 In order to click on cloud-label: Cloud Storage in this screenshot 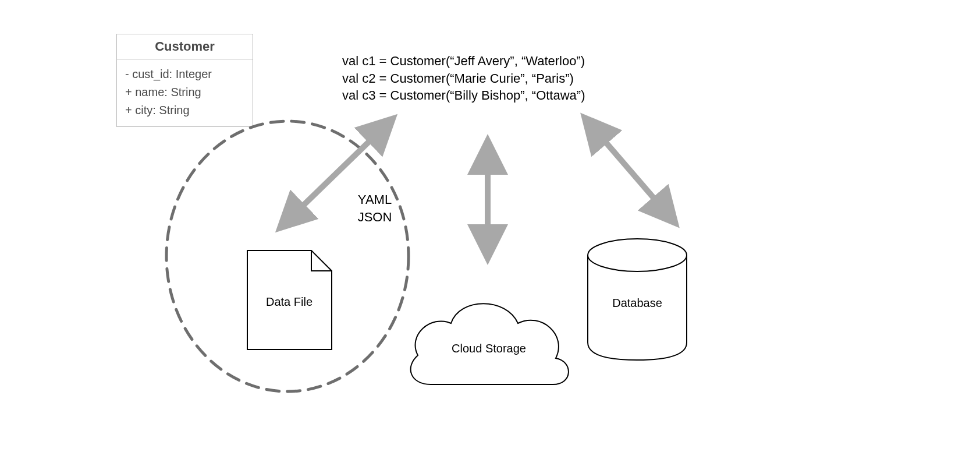, I will do `click(489, 348)`.